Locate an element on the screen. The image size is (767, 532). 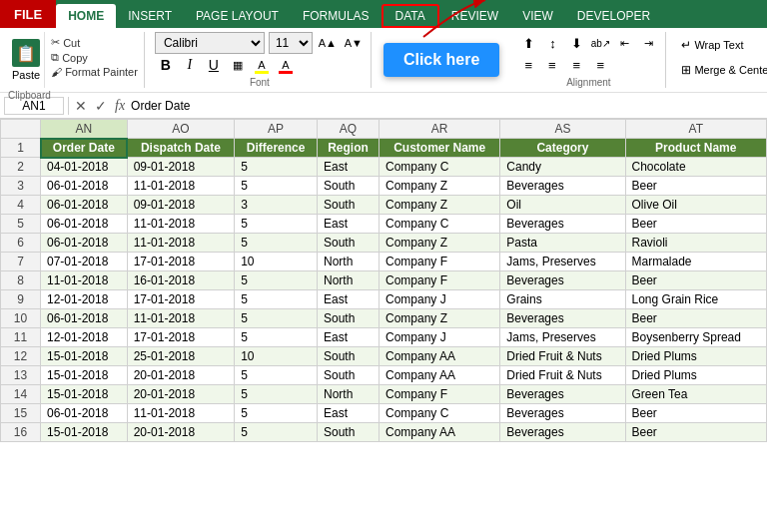
cell-at12: Dried Plums is located at coordinates (695, 357).